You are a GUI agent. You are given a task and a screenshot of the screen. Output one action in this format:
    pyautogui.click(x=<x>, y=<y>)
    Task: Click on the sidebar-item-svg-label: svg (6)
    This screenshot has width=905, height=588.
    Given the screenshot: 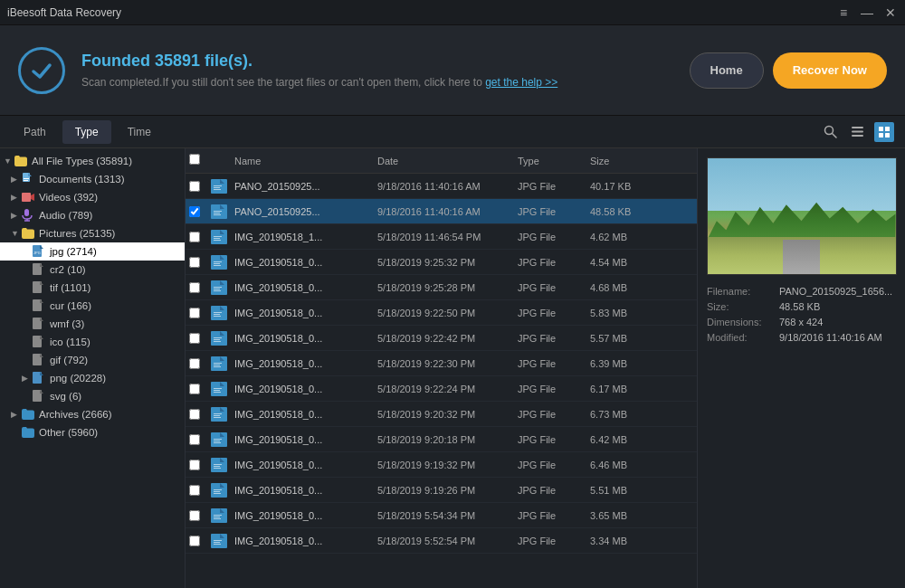 What is the action you would take?
    pyautogui.click(x=116, y=396)
    